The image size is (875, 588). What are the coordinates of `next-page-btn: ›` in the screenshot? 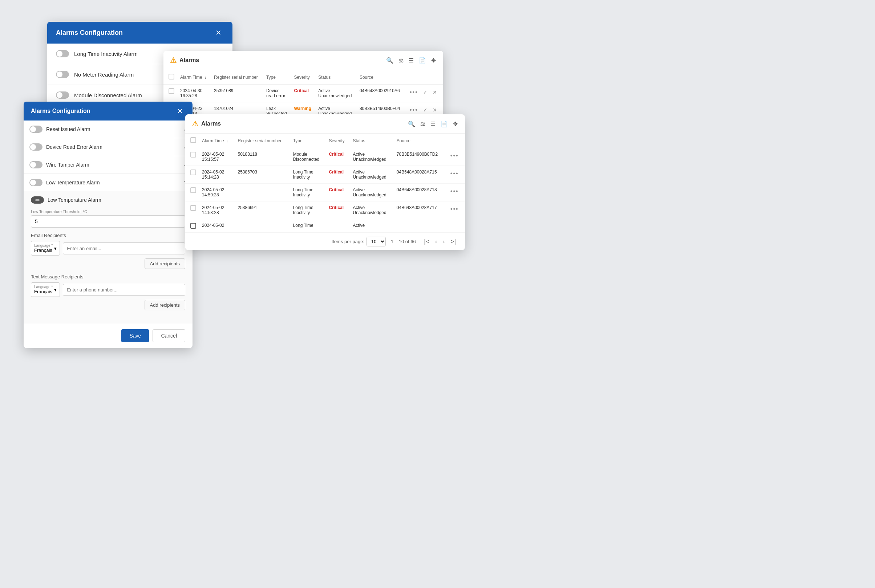 It's located at (444, 242).